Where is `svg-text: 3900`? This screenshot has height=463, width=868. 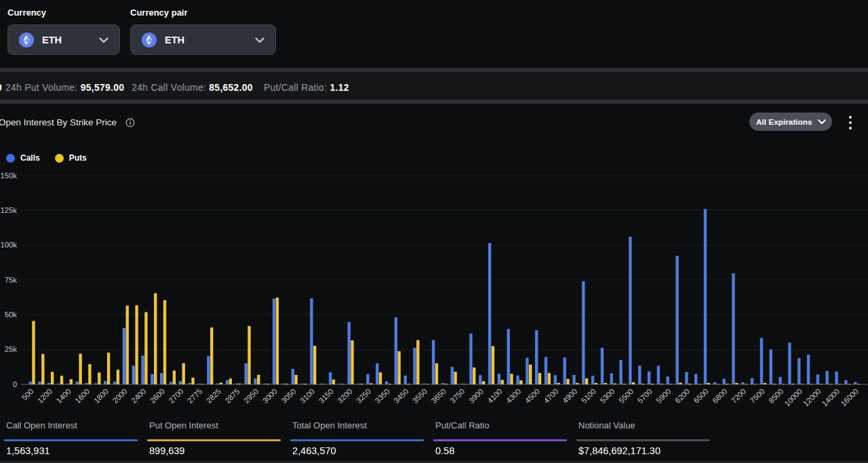 svg-text: 3900 is located at coordinates (476, 396).